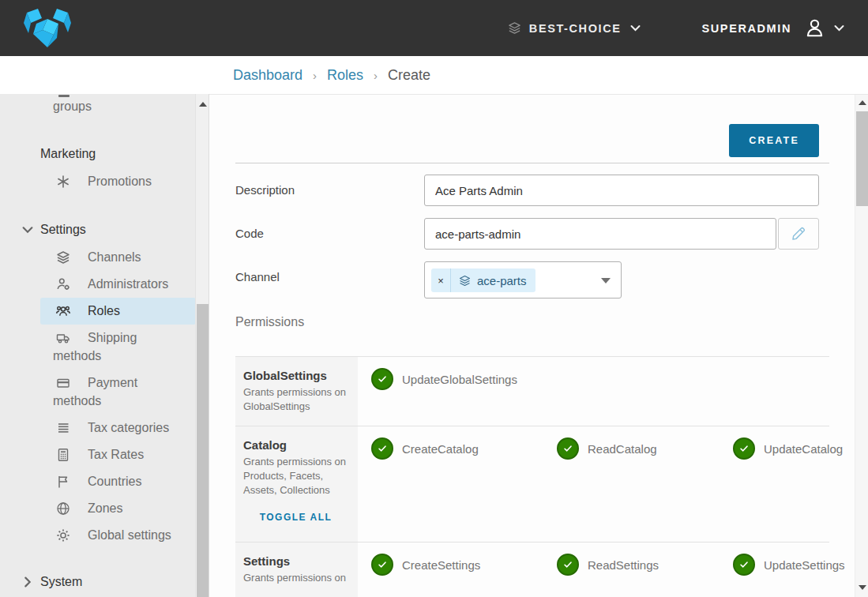  Describe the element at coordinates (862, 588) in the screenshot. I see `scroll-down-arrow` at that location.